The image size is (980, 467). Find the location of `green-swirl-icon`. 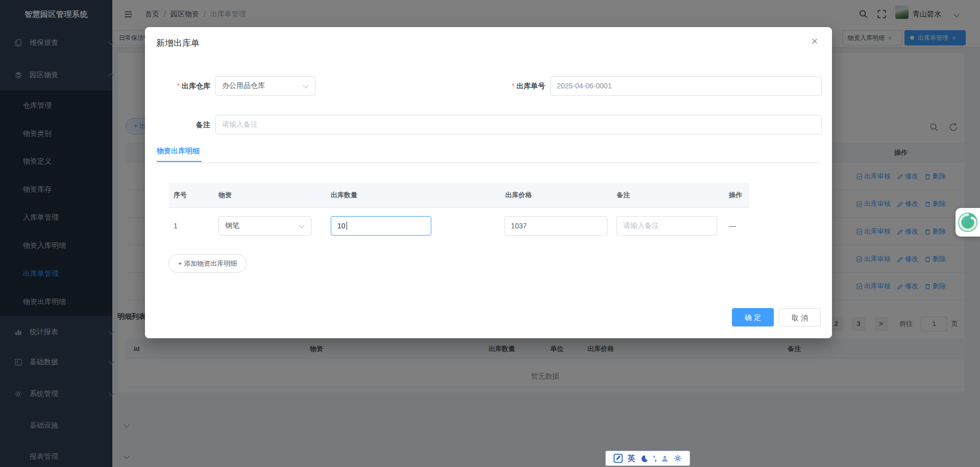

green-swirl-icon is located at coordinates (968, 222).